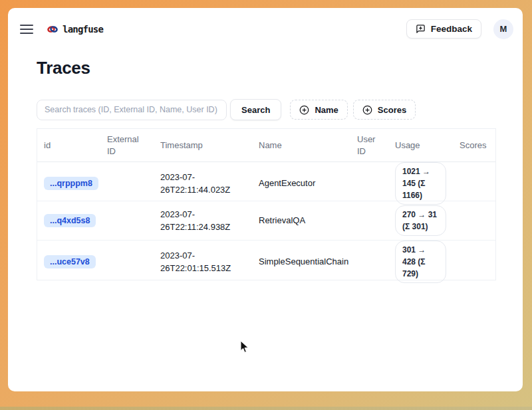  I want to click on usage-badge: 1021 → 145 (Σ 1166), so click(420, 183).